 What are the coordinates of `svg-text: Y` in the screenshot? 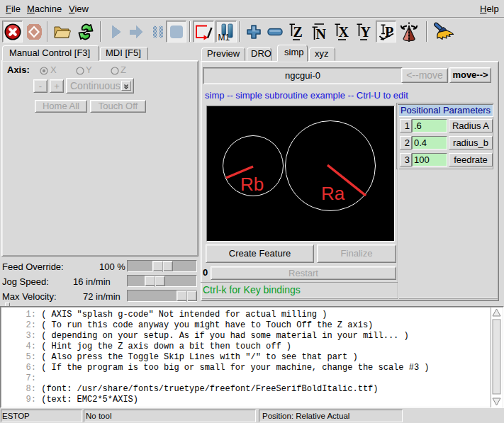 It's located at (366, 31).